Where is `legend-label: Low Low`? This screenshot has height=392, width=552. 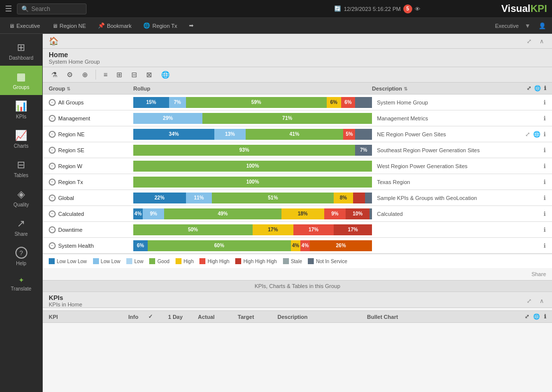
legend-label: Low Low is located at coordinates (110, 262).